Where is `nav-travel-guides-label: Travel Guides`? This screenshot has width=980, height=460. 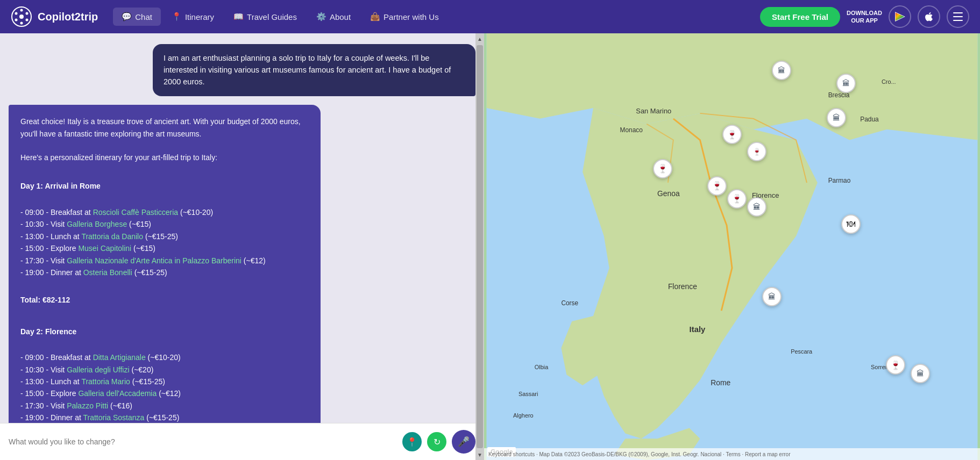 nav-travel-guides-label: Travel Guides is located at coordinates (272, 17).